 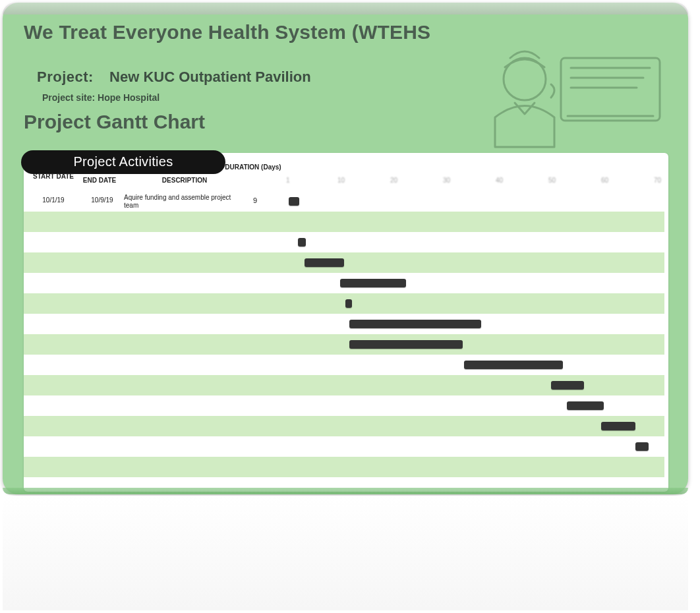 What do you see at coordinates (227, 32) in the screenshot?
I see `org-title: We Treat Everyone Health System (WTEHS` at bounding box center [227, 32].